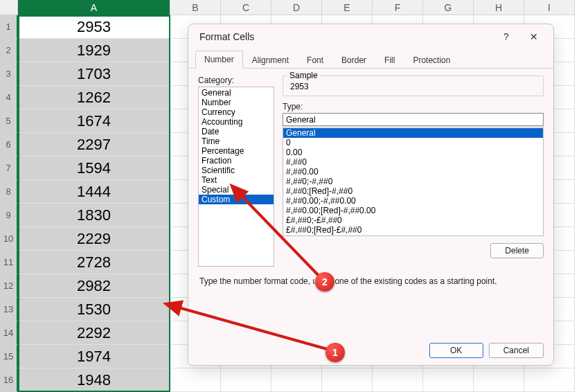 The width and height of the screenshot is (581, 392). Describe the element at coordinates (236, 177) in the screenshot. I see `category-listbox: GeneralNumberCurrencyAccountingDateTimeP…` at that location.